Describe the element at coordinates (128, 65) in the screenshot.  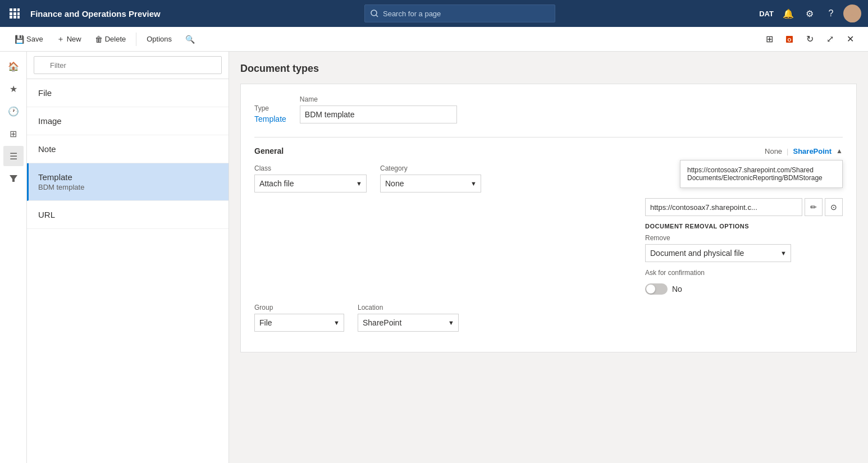
I see `filter-wrap: 🔍` at that location.